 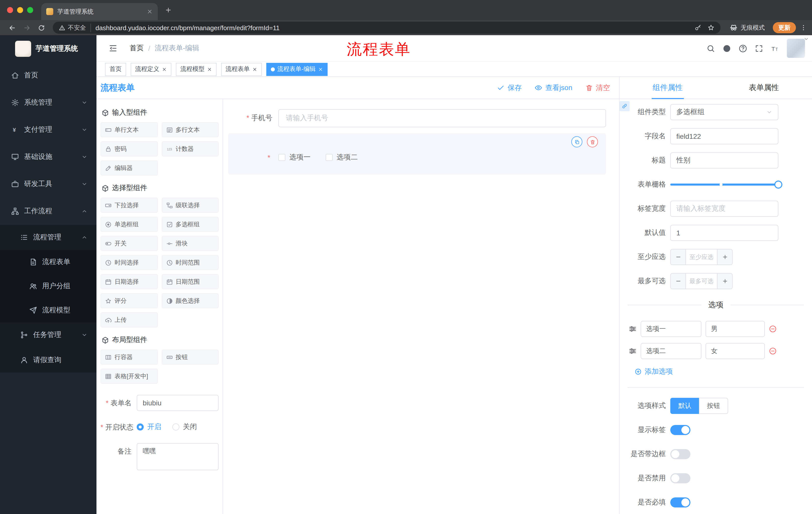 What do you see at coordinates (115, 69) in the screenshot?
I see `tag-home: 首页` at bounding box center [115, 69].